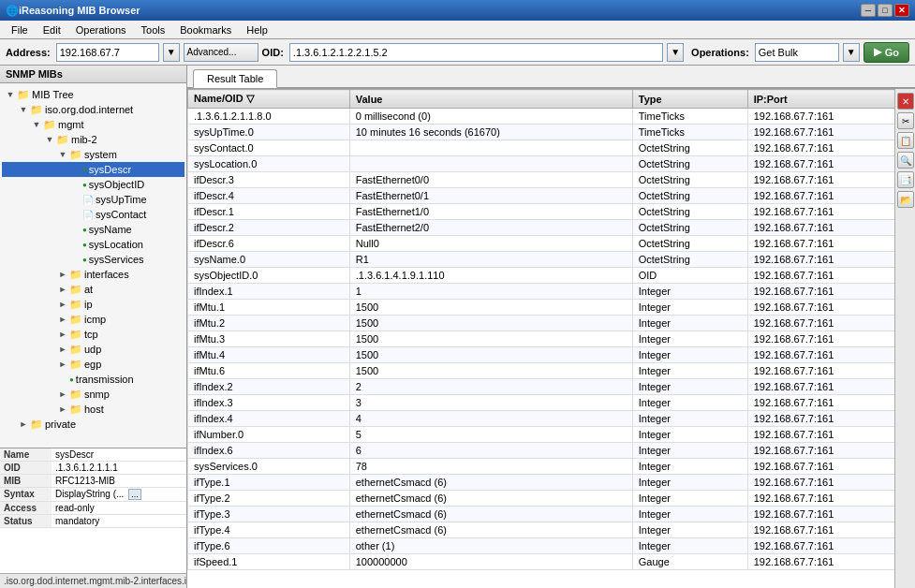 This screenshot has height=588, width=915. Describe the element at coordinates (94, 199) in the screenshot. I see `tree-node-sysUpTime: 📄sysUpTime` at that location.